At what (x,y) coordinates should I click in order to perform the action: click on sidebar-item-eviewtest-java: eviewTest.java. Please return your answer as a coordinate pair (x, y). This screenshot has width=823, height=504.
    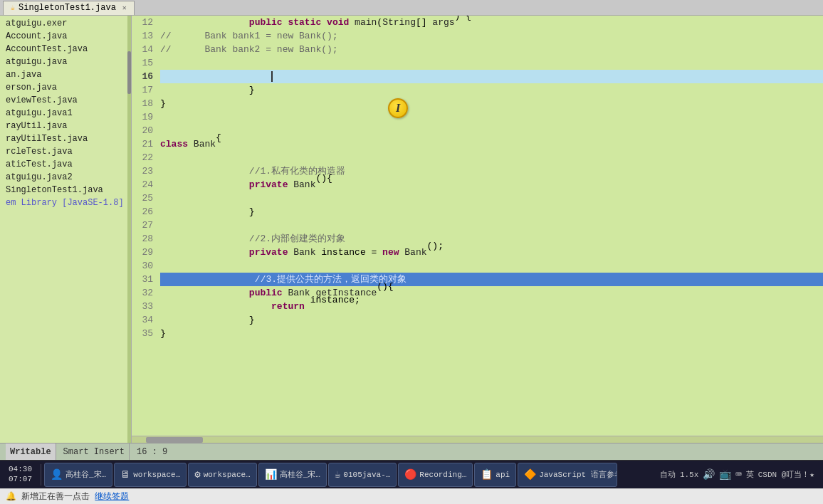
    Looking at the image, I should click on (65, 100).